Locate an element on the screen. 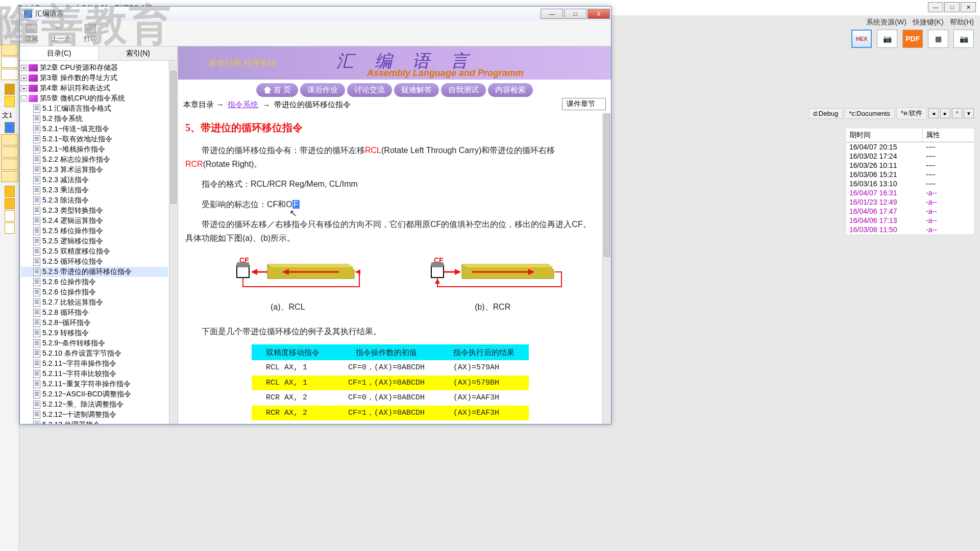  toolbar-print-button: 打印 is located at coordinates (90, 34).